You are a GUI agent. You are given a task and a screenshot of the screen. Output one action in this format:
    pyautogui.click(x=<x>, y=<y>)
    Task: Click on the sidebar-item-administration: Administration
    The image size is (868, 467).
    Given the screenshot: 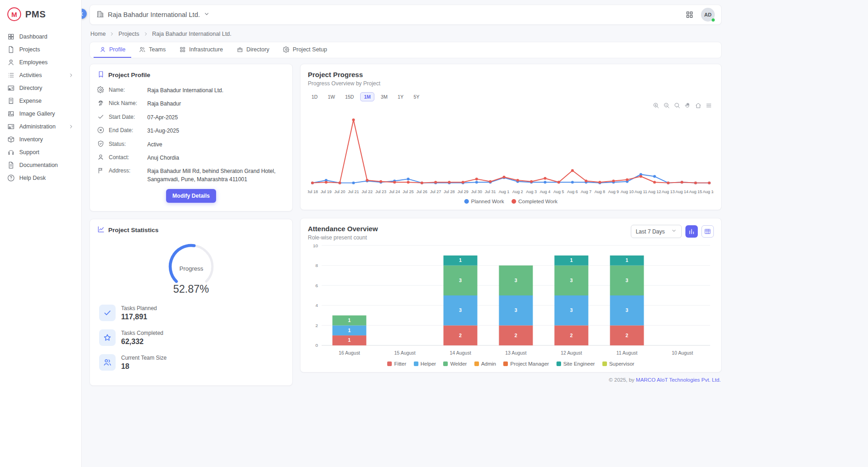 What is the action you would take?
    pyautogui.click(x=40, y=127)
    